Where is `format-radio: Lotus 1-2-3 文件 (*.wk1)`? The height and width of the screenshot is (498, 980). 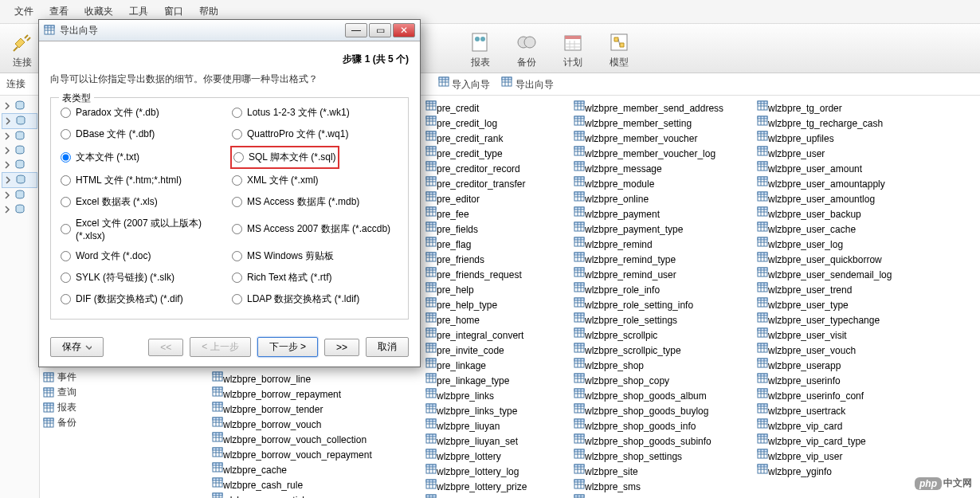 format-radio: Lotus 1-2-3 文件 (*.wk1) is located at coordinates (316, 113).